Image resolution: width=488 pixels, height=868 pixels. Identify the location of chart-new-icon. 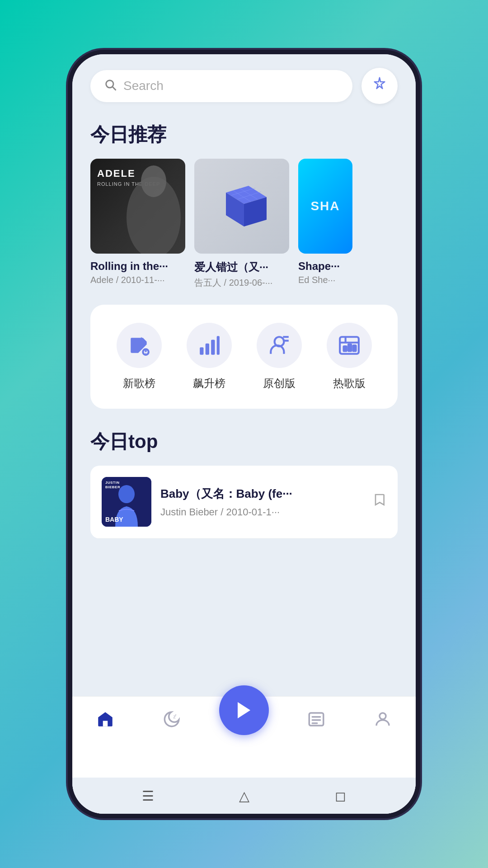
(139, 345).